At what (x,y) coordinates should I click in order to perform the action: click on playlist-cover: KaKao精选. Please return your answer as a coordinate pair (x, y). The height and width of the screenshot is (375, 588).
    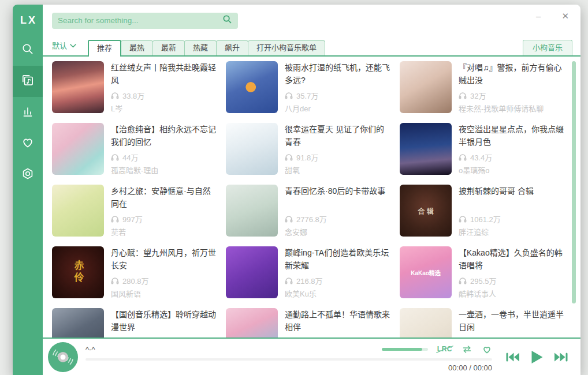
    Looking at the image, I should click on (426, 272).